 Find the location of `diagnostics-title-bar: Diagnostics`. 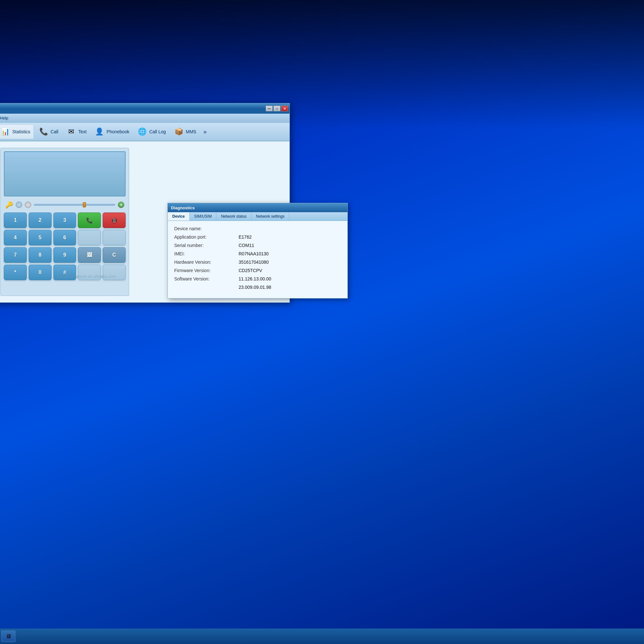

diagnostics-title-bar: Diagnostics is located at coordinates (257, 208).